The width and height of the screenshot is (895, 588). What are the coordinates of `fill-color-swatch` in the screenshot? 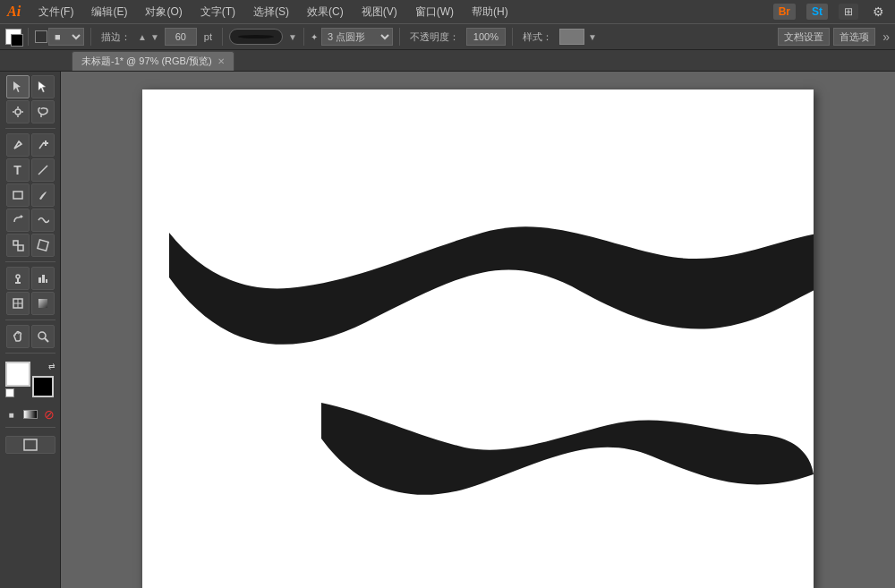 It's located at (13, 37).